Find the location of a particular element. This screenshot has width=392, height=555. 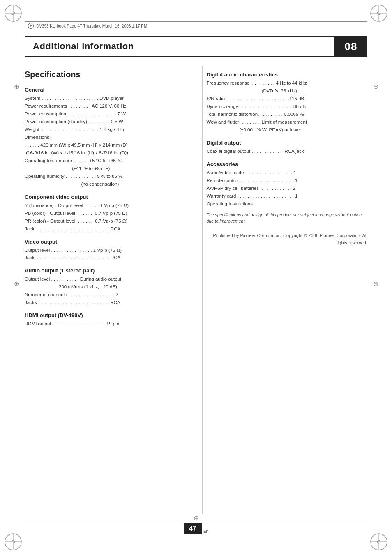

component-video-specs: Y (luminance) - Output level . . . . . .… is located at coordinates (105, 217).